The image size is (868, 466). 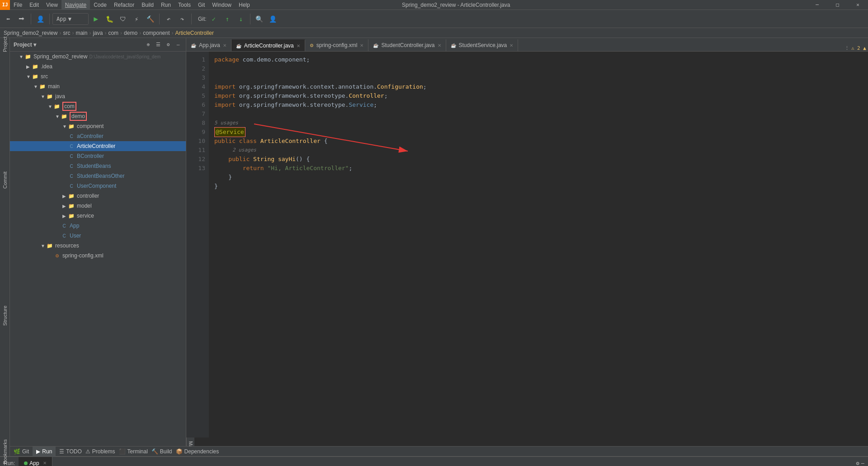 What do you see at coordinates (31, 33) in the screenshot?
I see `breadcrumb-root: Spring_demo2_review` at bounding box center [31, 33].